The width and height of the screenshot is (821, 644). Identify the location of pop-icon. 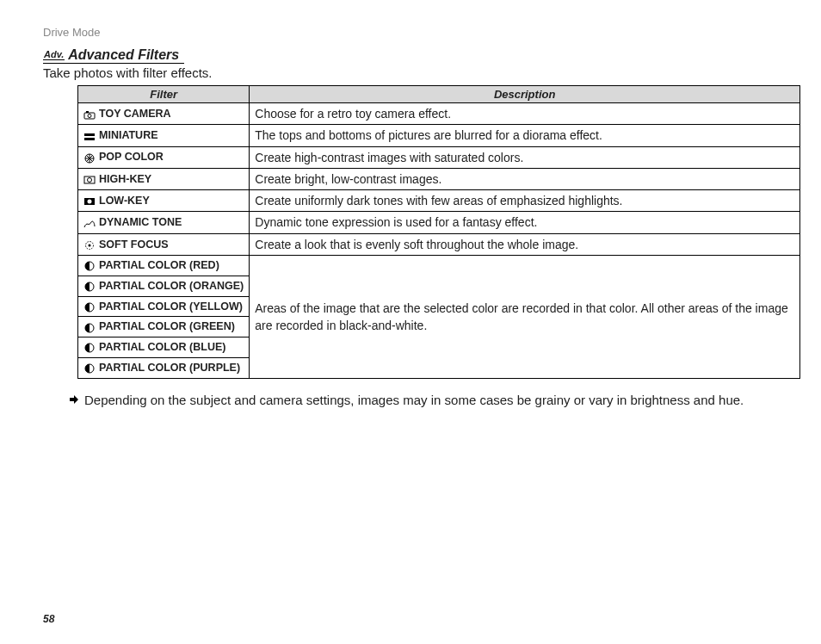
(90, 158).